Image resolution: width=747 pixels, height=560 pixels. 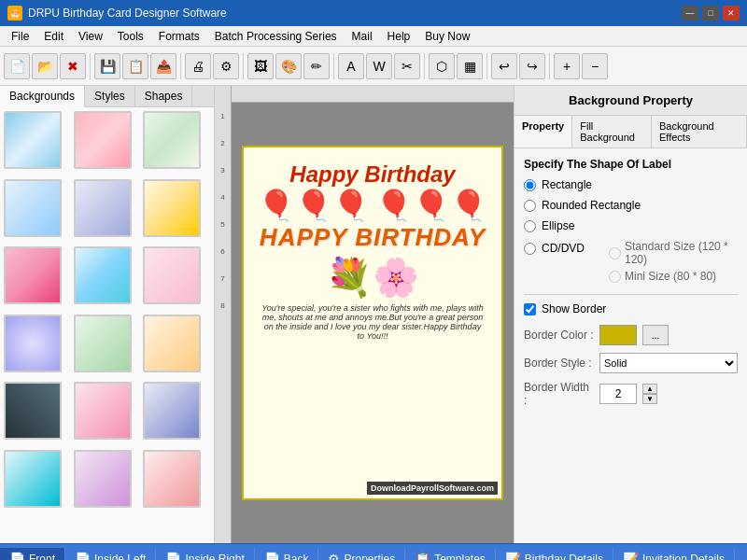 What do you see at coordinates (198, 66) in the screenshot?
I see `print-button: 🖨` at bounding box center [198, 66].